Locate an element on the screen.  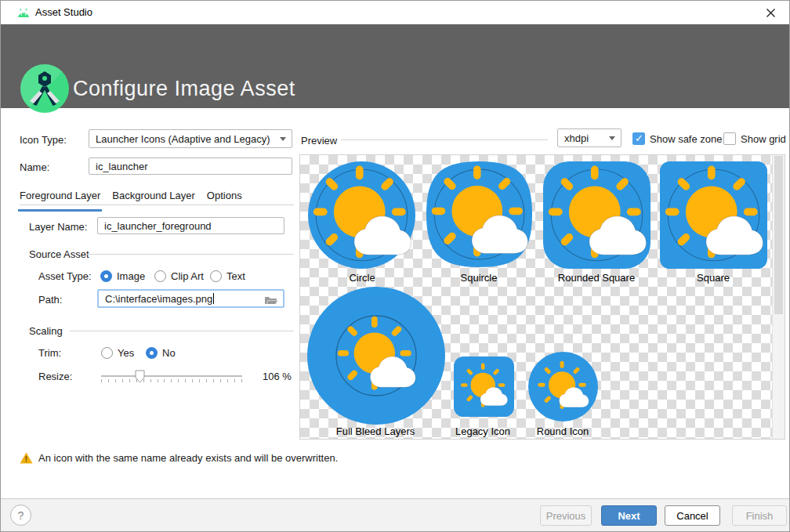
density-dropdown: xhdpi is located at coordinates (589, 138).